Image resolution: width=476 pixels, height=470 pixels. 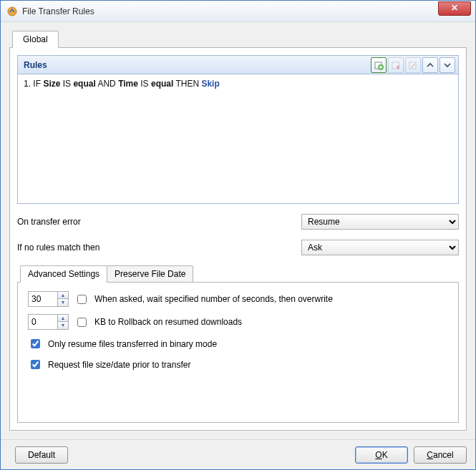 What do you see at coordinates (238, 454) in the screenshot?
I see `dialog-footer: Default OK Cancel` at bounding box center [238, 454].